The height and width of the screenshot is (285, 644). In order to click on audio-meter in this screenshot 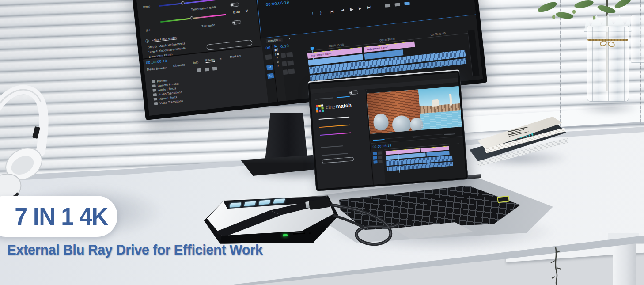, I will do `click(474, 53)`.